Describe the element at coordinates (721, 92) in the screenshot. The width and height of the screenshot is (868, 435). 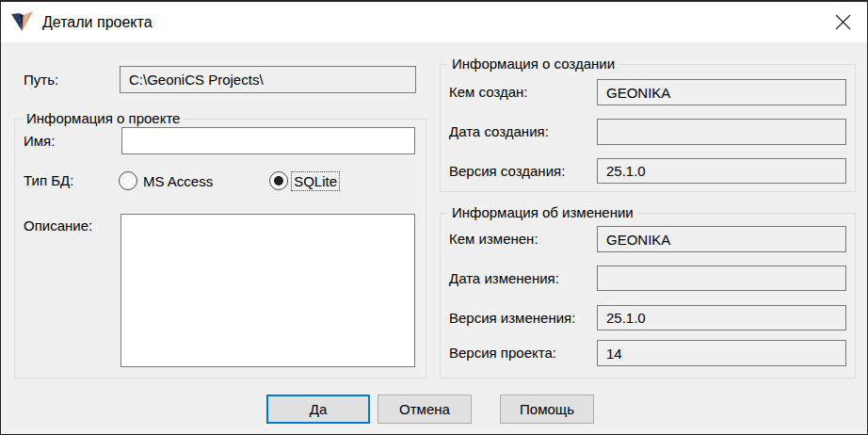
I see `created-by-field` at that location.